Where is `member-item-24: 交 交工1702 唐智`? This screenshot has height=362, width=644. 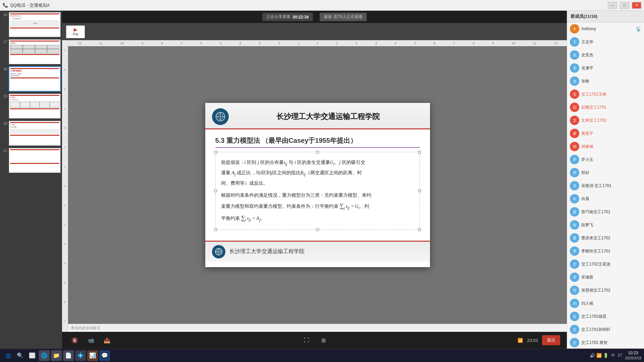
member-item-24: 交 交工1702 唐智 is located at coordinates (606, 343).